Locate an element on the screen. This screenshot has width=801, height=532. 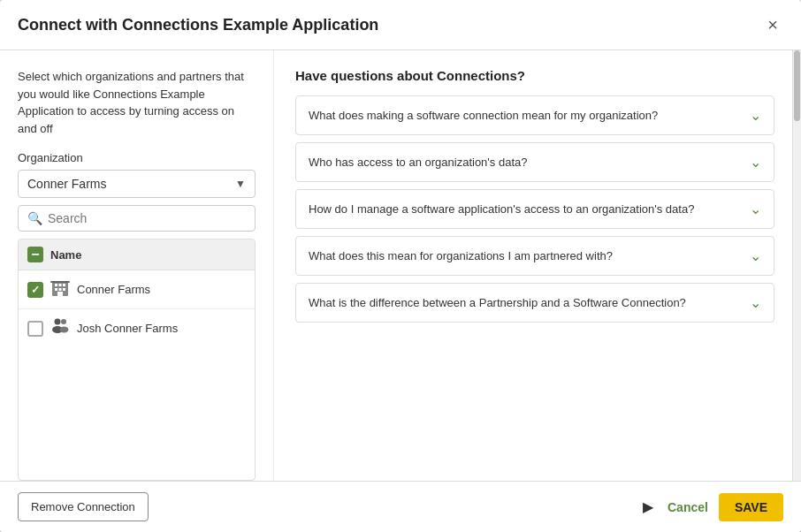
scrollbar-thumb is located at coordinates (797, 86).